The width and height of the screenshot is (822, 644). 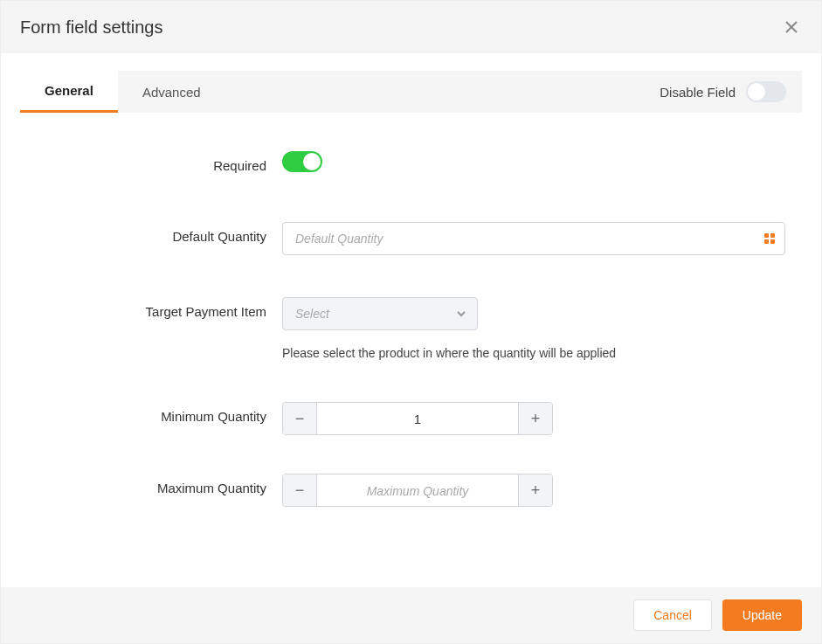 What do you see at coordinates (418, 490) in the screenshot?
I see `max-quantity-input` at bounding box center [418, 490].